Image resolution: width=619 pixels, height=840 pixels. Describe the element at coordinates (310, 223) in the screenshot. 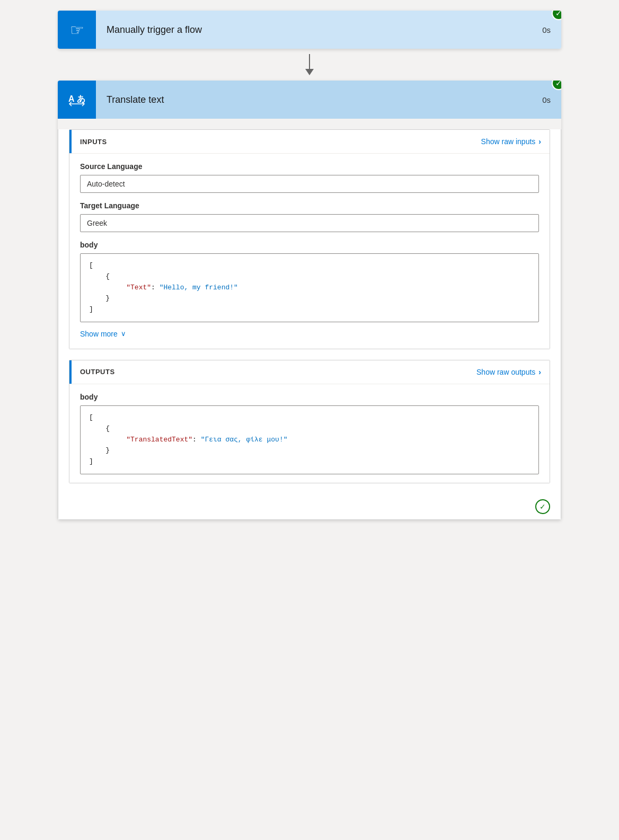

I see `target-language-value: Greek` at that location.